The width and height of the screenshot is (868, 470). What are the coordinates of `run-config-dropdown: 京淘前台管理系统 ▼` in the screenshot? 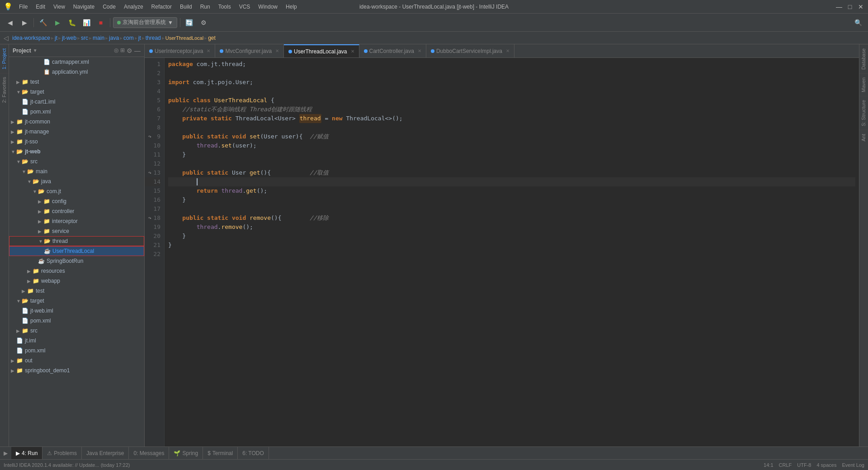 It's located at (145, 23).